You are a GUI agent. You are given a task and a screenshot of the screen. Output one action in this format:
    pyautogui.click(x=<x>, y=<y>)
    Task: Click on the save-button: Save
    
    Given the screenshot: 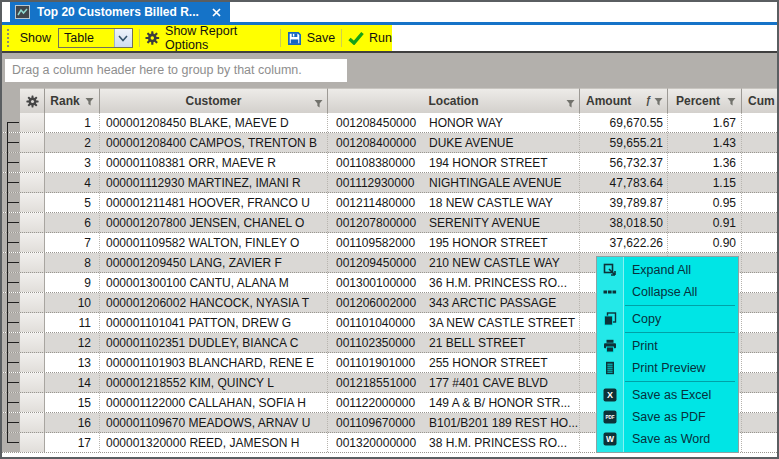 What is the action you would take?
    pyautogui.click(x=312, y=38)
    